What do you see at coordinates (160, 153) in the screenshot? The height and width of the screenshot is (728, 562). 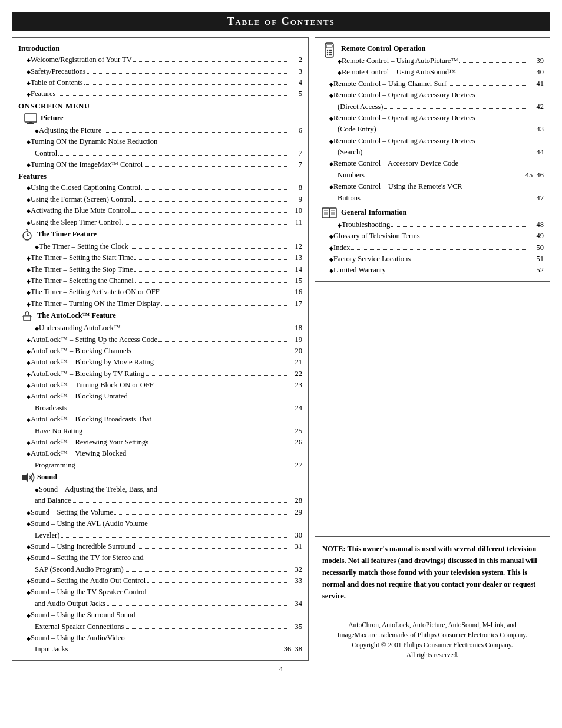 I see `list-item: Control7` at bounding box center [160, 153].